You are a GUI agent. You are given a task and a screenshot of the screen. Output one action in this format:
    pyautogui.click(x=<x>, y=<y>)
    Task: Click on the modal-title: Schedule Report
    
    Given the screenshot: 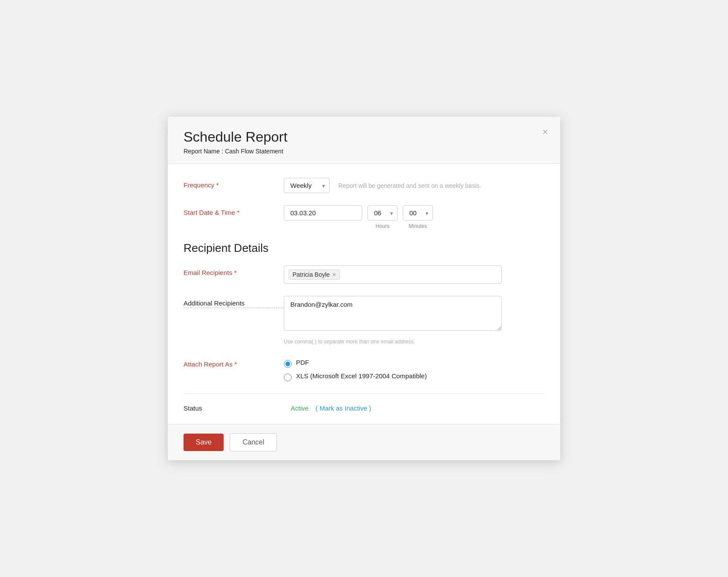 What is the action you would take?
    pyautogui.click(x=364, y=137)
    